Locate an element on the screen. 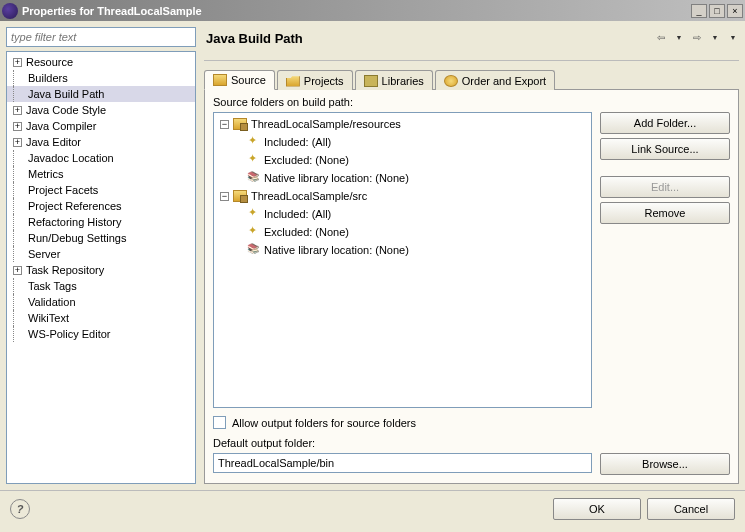  default-output-input is located at coordinates (402, 463).